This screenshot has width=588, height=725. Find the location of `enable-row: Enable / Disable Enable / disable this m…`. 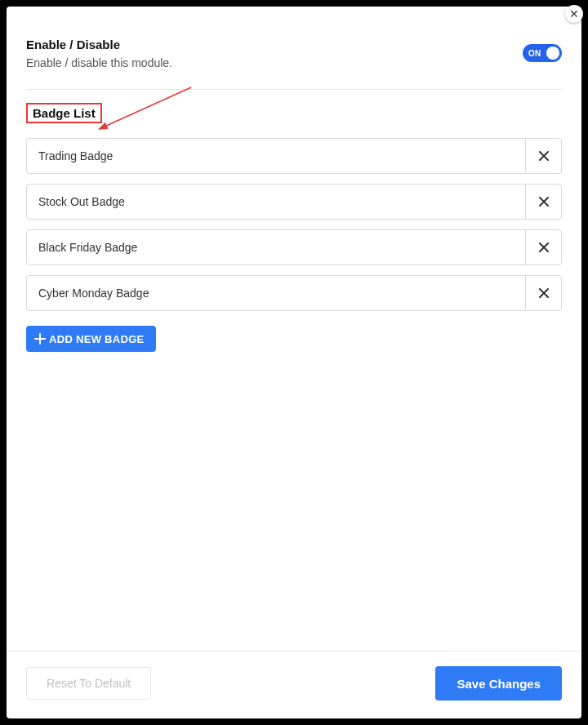

enable-row: Enable / Disable Enable / disable this m… is located at coordinates (294, 54).